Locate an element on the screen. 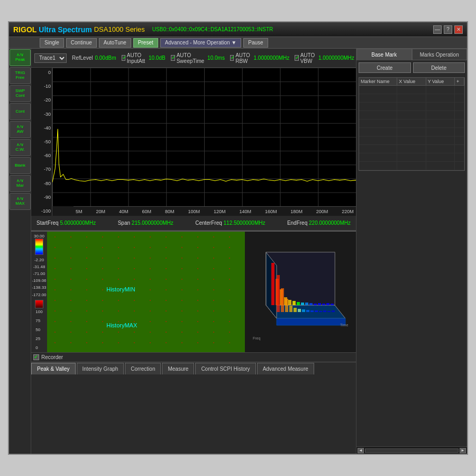  marker-rows is located at coordinates (411, 128).